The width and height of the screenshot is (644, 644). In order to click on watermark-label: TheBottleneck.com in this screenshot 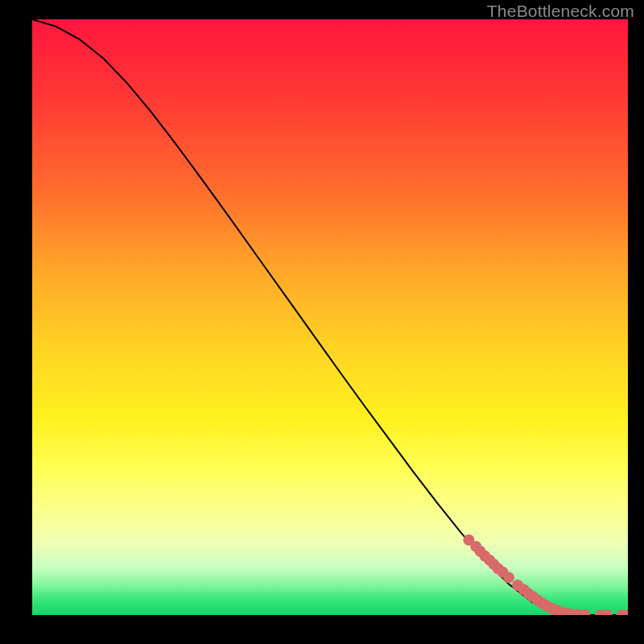, I will do `click(560, 11)`.